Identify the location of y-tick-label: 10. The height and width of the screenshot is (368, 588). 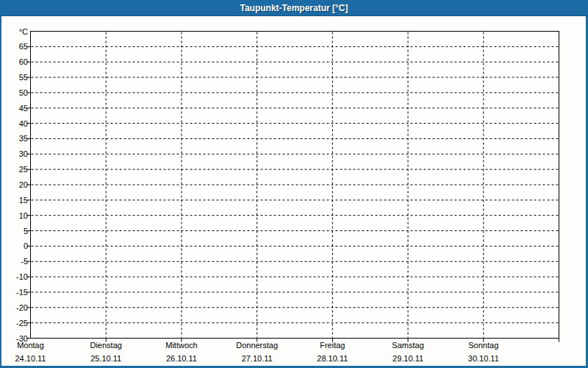
(18, 216).